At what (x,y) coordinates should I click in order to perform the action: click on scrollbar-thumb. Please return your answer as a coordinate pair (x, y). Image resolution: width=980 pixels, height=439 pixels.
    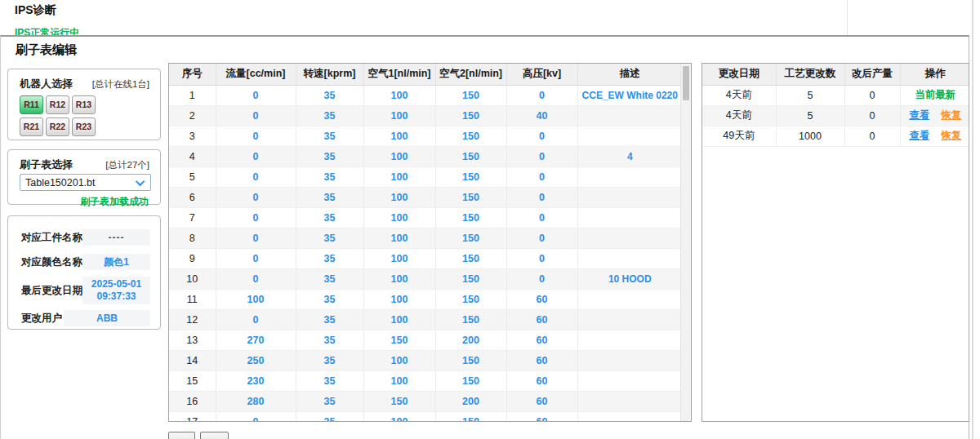
    Looking at the image, I should click on (686, 83).